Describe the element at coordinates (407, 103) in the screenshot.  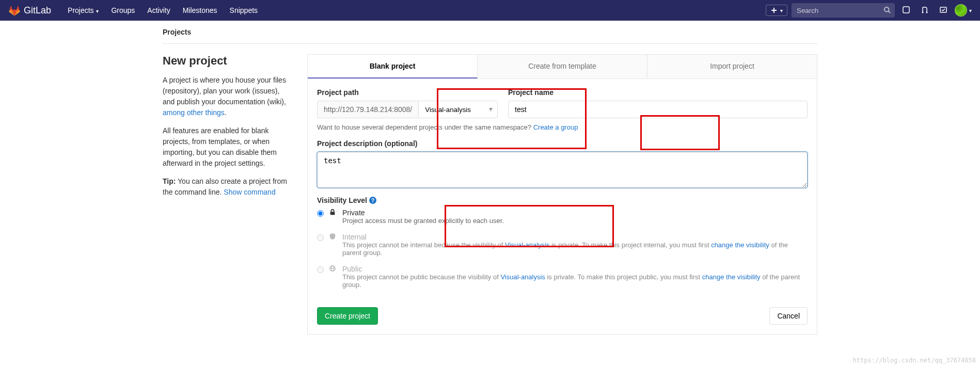
I see `form-group-path: Project path http://120.79.148.214:8008/…` at that location.